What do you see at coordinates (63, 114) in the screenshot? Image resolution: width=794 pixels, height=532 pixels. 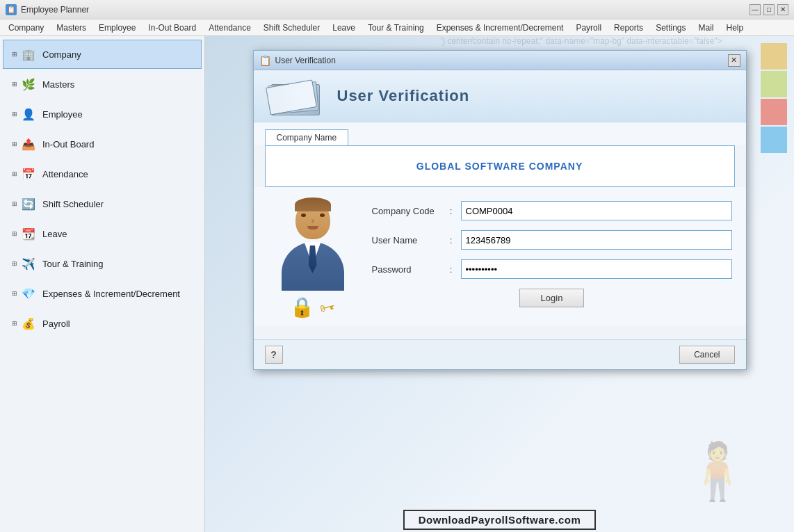 I see `sidebar-label-employee: Employee` at bounding box center [63, 114].